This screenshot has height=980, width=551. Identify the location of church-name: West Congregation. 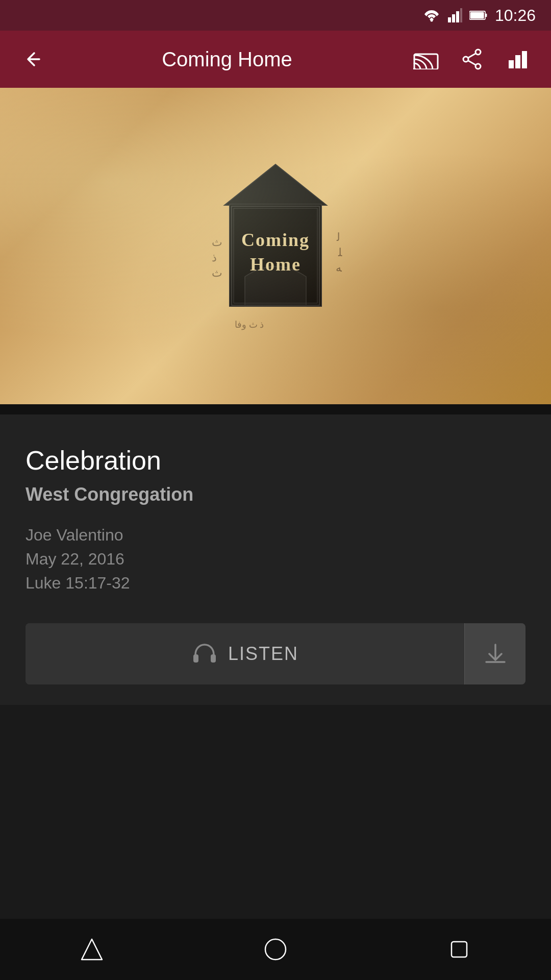
(276, 495).